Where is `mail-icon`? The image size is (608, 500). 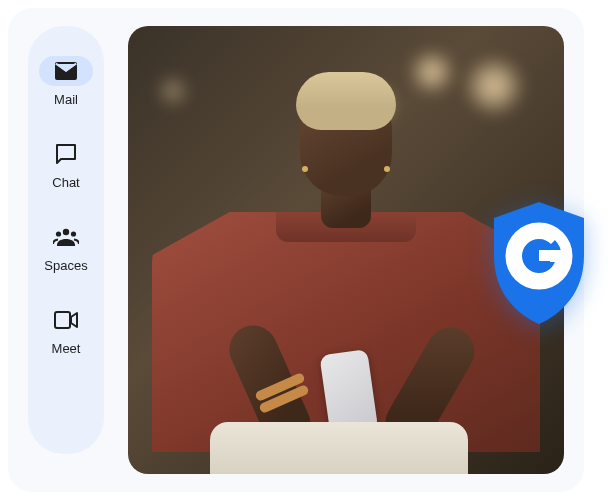
mail-icon is located at coordinates (66, 71).